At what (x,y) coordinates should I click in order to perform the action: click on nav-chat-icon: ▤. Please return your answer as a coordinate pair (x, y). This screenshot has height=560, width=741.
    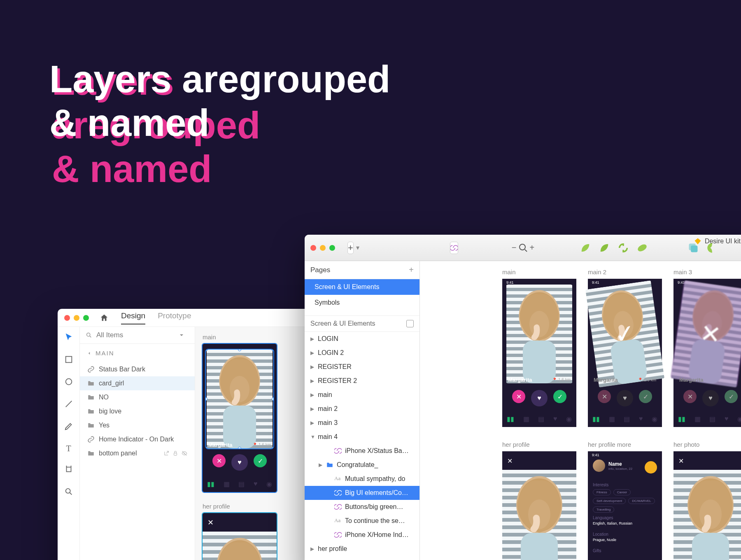
    Looking at the image, I should click on (241, 484).